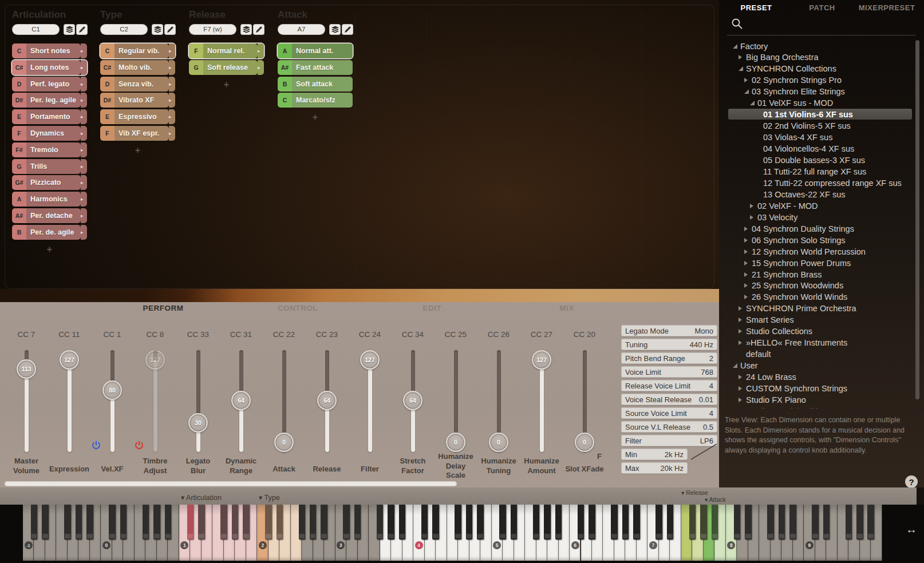 The image size is (924, 563). Describe the element at coordinates (822, 8) in the screenshot. I see `sidebar-tab-patch: PATCH` at that location.